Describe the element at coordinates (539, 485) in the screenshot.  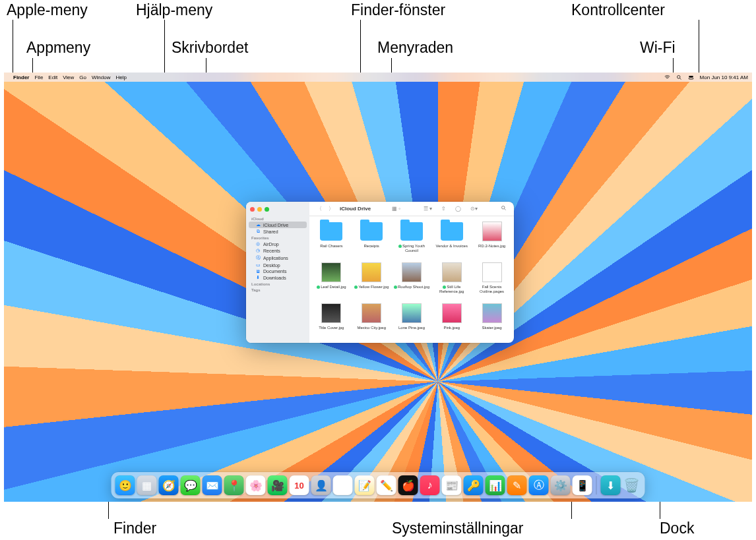
I see `dock-item-appstore: Ⓐ` at that location.